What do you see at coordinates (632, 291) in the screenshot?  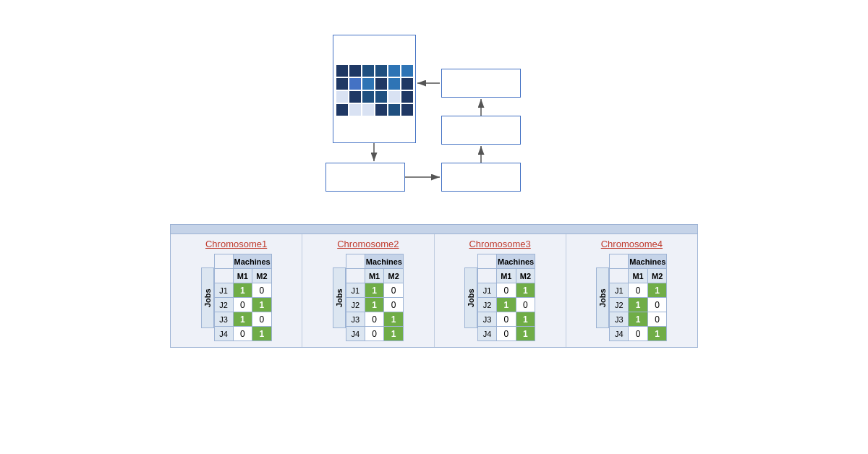 I see `chromosome-block: Chromosome4JobsMachinesM1M2J101J210J310J…` at bounding box center [632, 291].